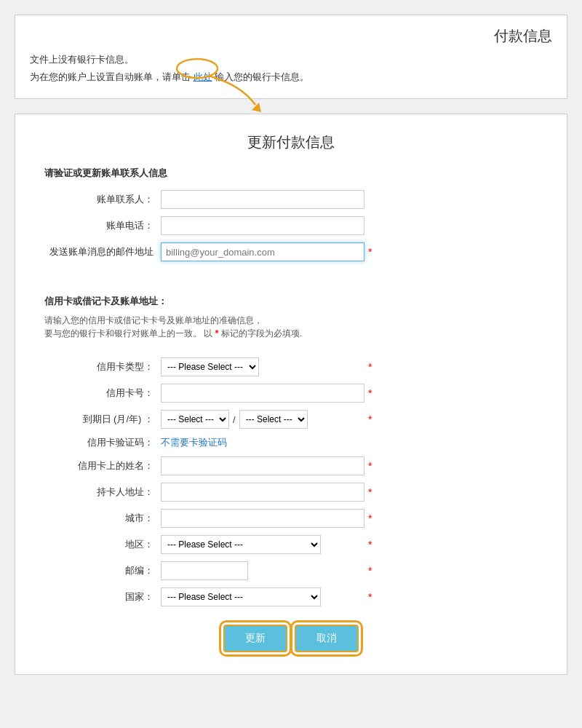 Image resolution: width=582 pixels, height=728 pixels. What do you see at coordinates (260, 333) in the screenshot?
I see `info-line2-part2: 标记的字段为必填项.` at bounding box center [260, 333].